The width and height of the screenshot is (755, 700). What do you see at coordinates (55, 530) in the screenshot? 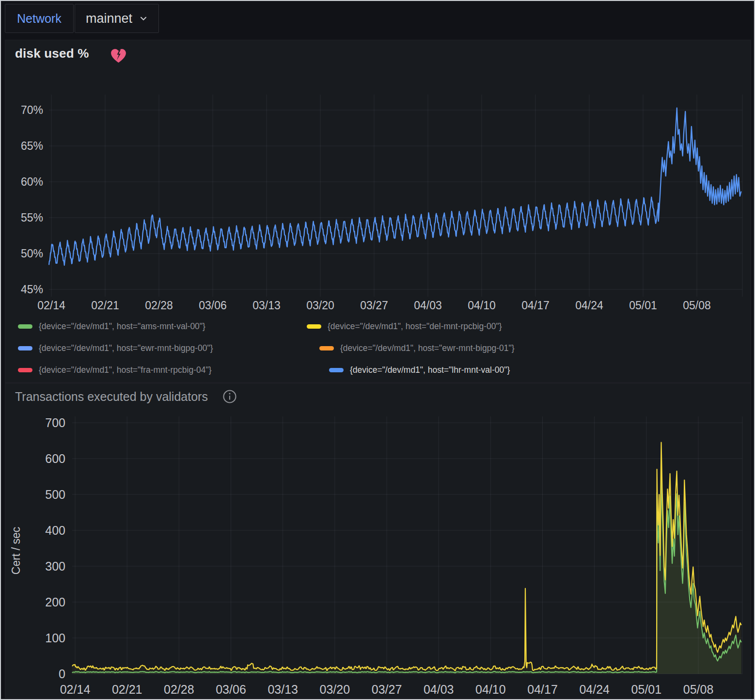
I see `y-tick-label: 400` at bounding box center [55, 530].